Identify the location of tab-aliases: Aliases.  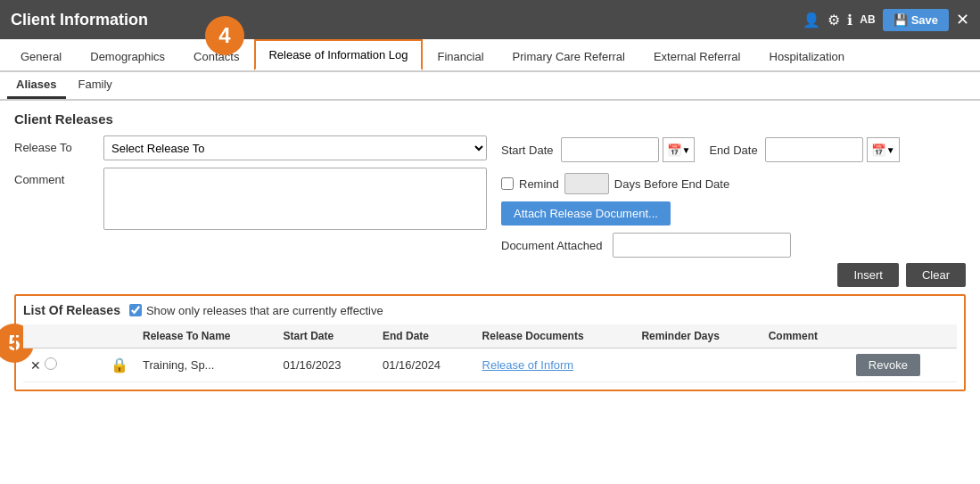
(37, 86).